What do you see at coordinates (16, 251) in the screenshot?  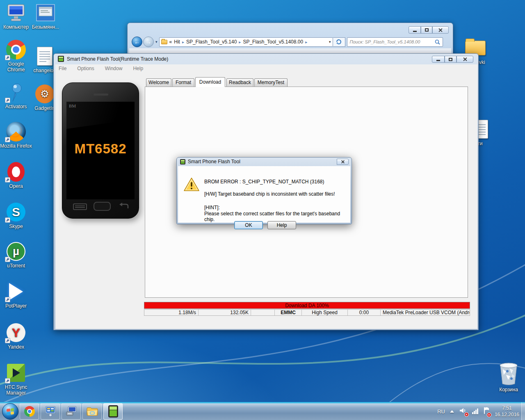 I see `utorrent-icon: µ↗` at bounding box center [16, 251].